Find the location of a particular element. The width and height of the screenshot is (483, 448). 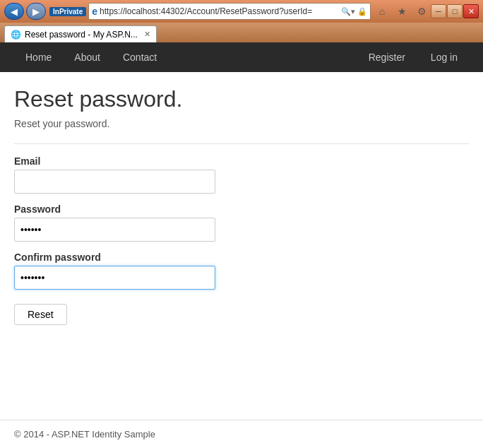

tab-bar: 🌐 Reset password - My ASP.N... ✕ is located at coordinates (242, 33).